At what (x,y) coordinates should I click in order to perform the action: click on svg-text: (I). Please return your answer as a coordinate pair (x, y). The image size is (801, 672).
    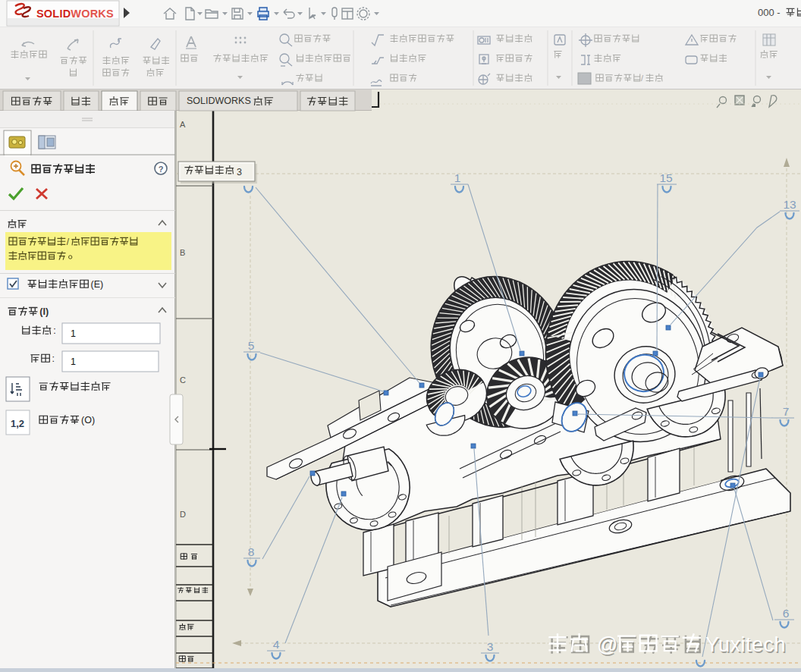
    Looking at the image, I should click on (44, 312).